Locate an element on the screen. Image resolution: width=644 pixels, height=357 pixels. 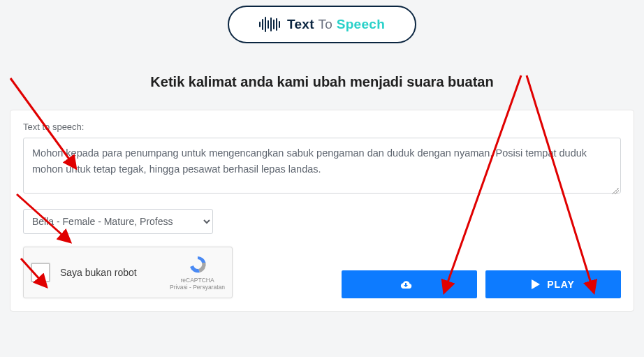
voice-select: Bella - Female - Mature, Profess is located at coordinates (118, 221).